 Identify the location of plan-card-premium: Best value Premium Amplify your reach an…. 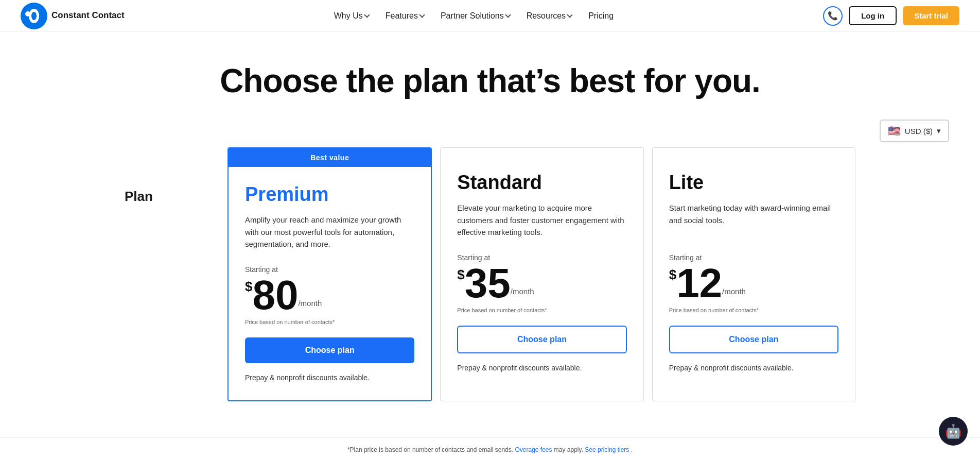
(329, 274).